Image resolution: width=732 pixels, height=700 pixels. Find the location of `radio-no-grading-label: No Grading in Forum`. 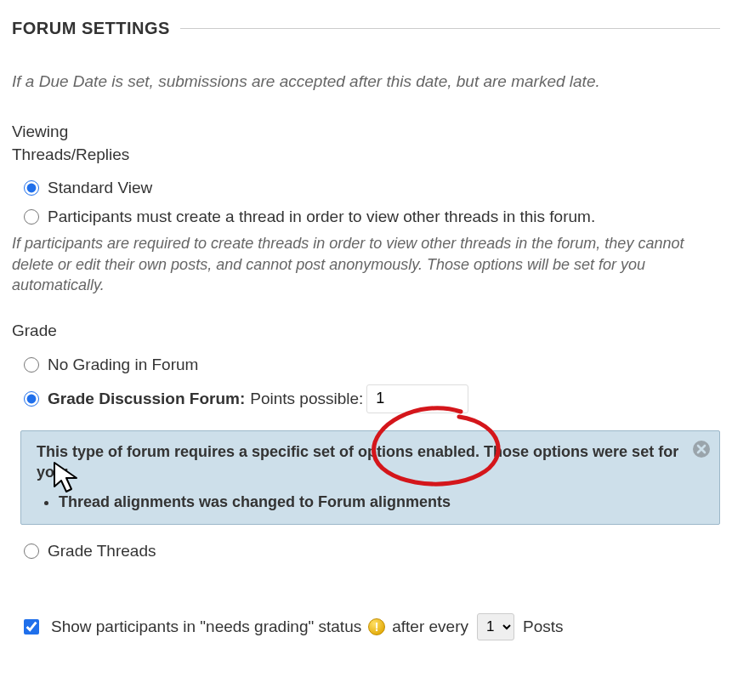

radio-no-grading-label: No Grading in Forum is located at coordinates (122, 365).